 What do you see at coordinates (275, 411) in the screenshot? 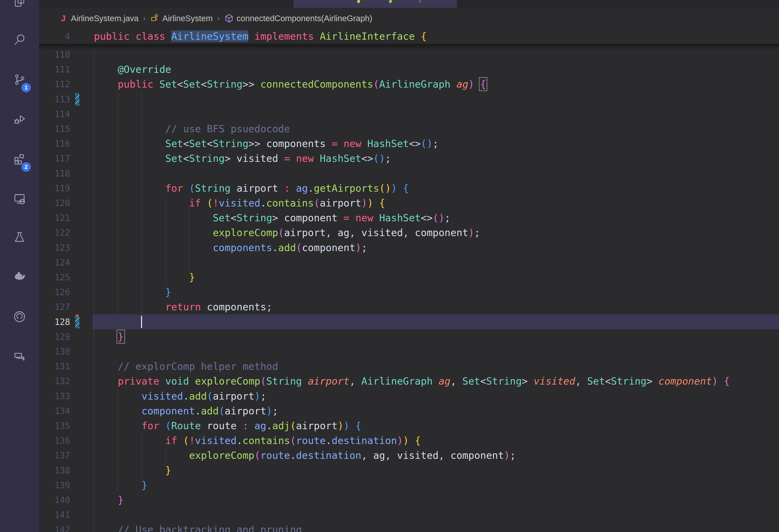
I see `token: ;` at bounding box center [275, 411].